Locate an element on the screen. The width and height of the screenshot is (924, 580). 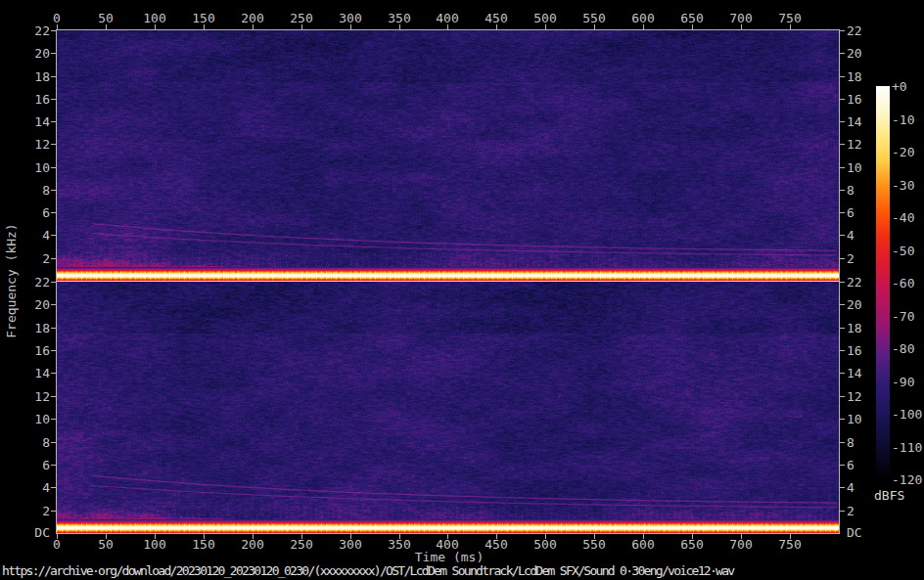
time-tick-label-top: 600 is located at coordinates (642, 18).